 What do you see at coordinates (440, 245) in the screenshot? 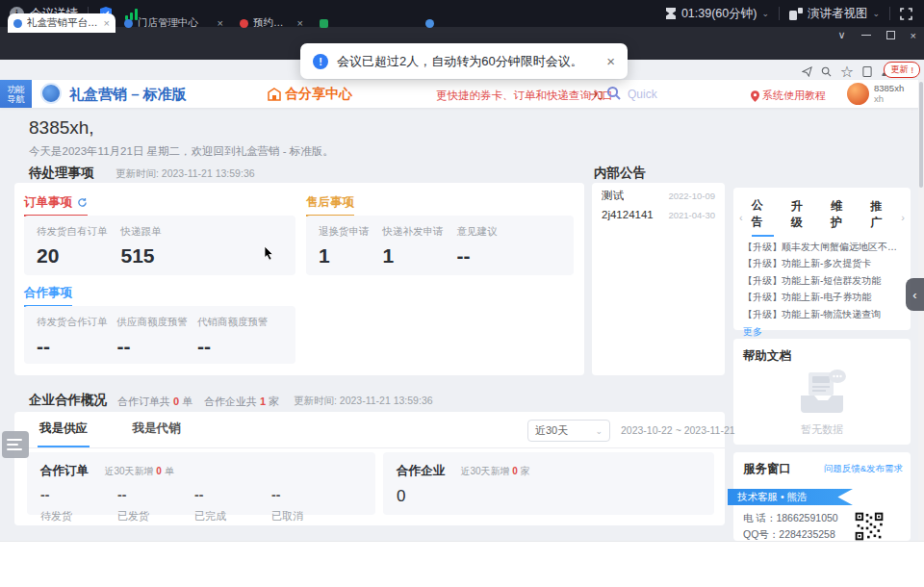
I see `aftersale-stats-panel: 退换货申请 1 快递补发申请 1 意见建议 --` at bounding box center [440, 245].